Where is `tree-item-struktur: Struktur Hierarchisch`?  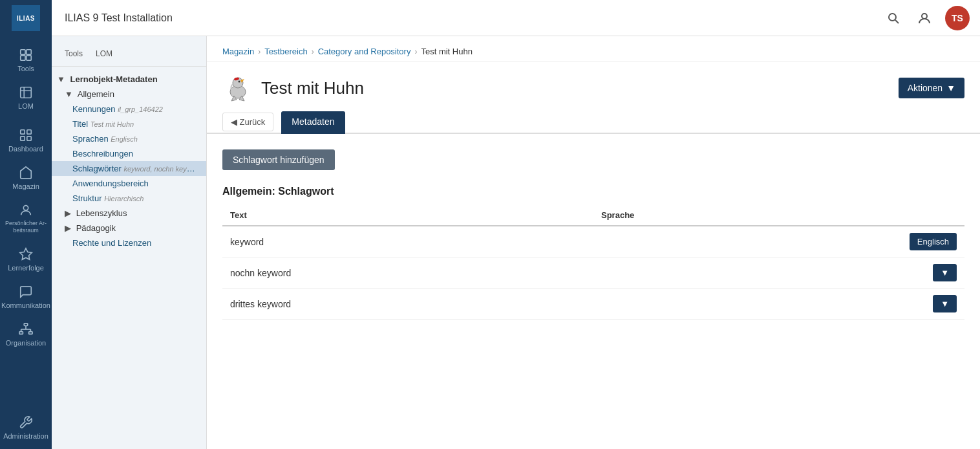 tree-item-struktur: Struktur Hierarchisch is located at coordinates (129, 198).